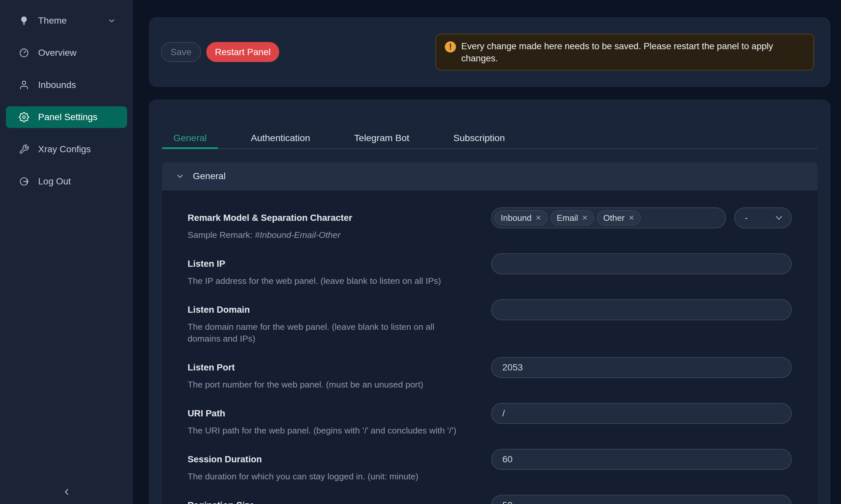  What do you see at coordinates (339, 499) in the screenshot?
I see `form-left: Pagination Size` at bounding box center [339, 499].